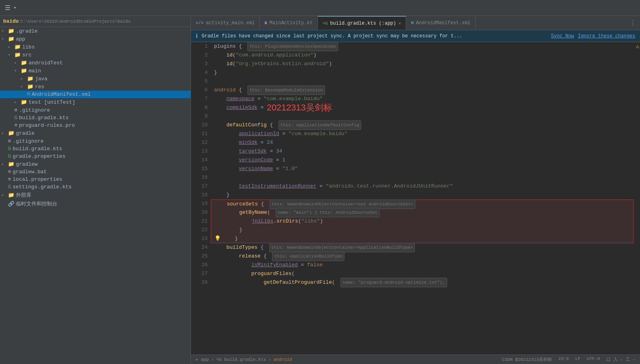 The width and height of the screenshot is (640, 364). What do you see at coordinates (35, 71) in the screenshot?
I see `sidebar-item-label: main` at bounding box center [35, 71].